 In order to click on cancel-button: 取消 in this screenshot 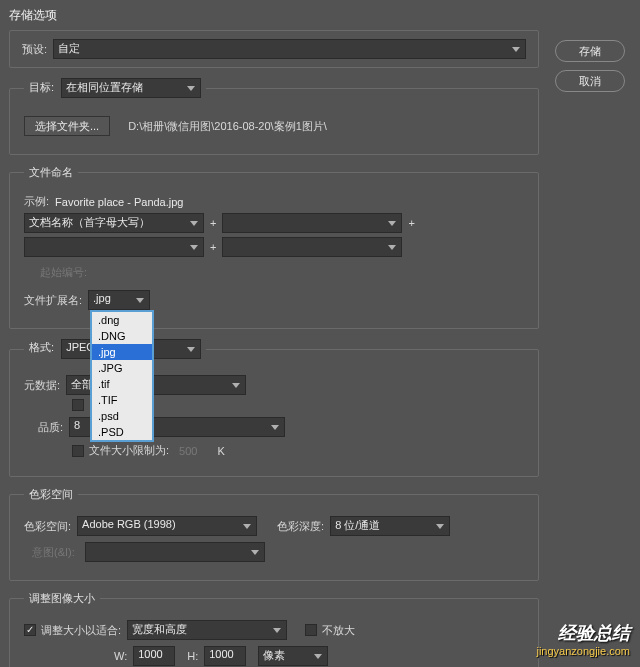, I will do `click(590, 81)`.